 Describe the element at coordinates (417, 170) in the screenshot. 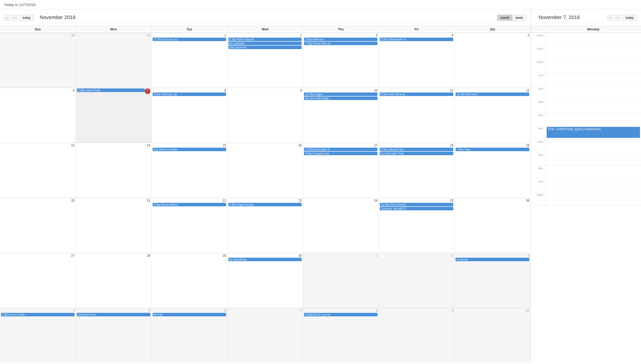

I see `day-cell-2-5: 182:30p Kiloude City6p meet with Chris` at that location.